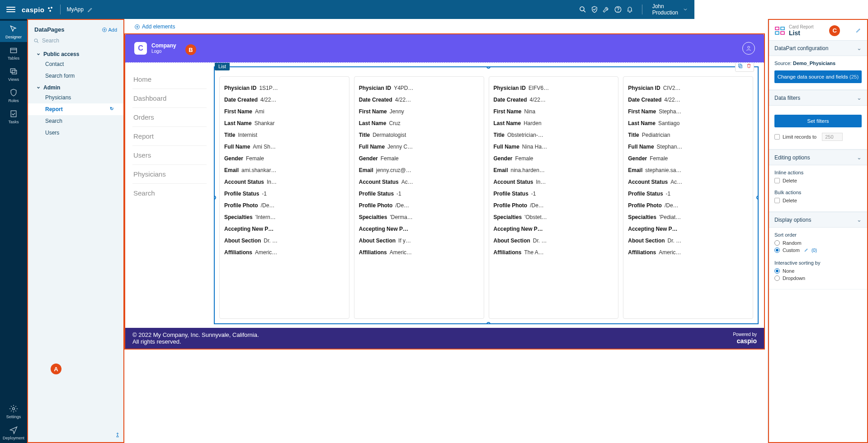  Describe the element at coordinates (14, 58) in the screenshot. I see `rail-label: Tables` at that location.